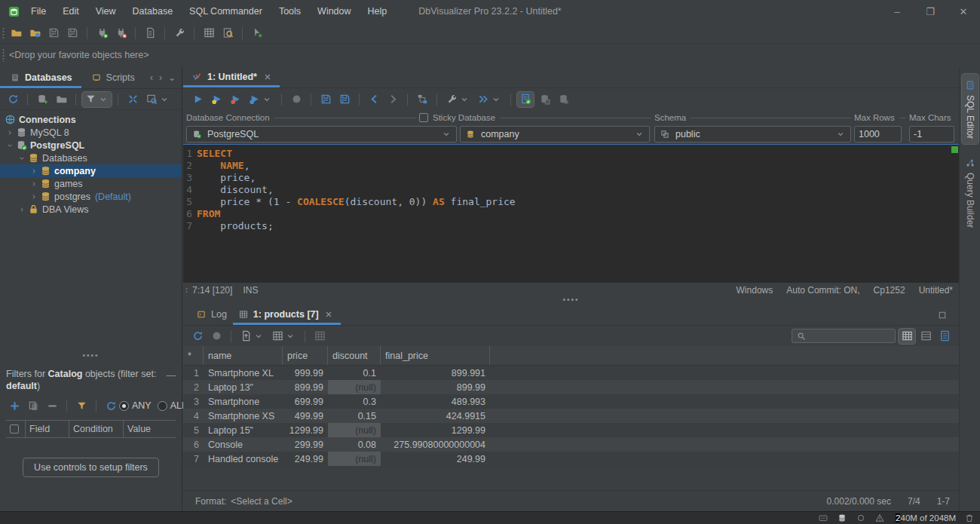 Image resolution: width=980 pixels, height=524 pixels. I want to click on folder-icon, so click(61, 100).